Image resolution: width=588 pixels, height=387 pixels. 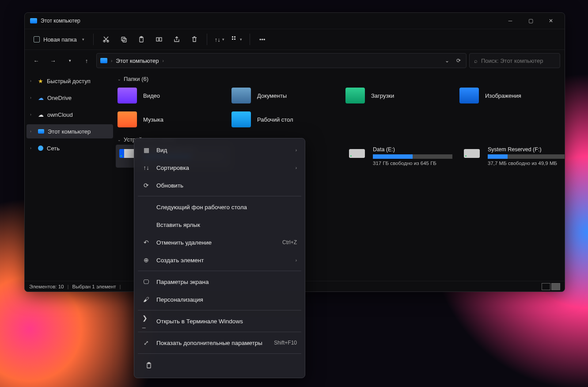 I want to click on paste-button, so click(x=141, y=39).